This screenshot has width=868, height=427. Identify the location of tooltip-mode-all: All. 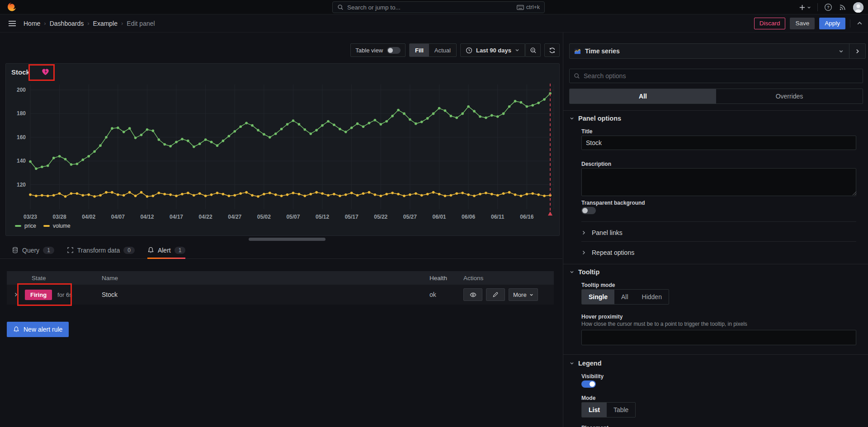
(625, 297).